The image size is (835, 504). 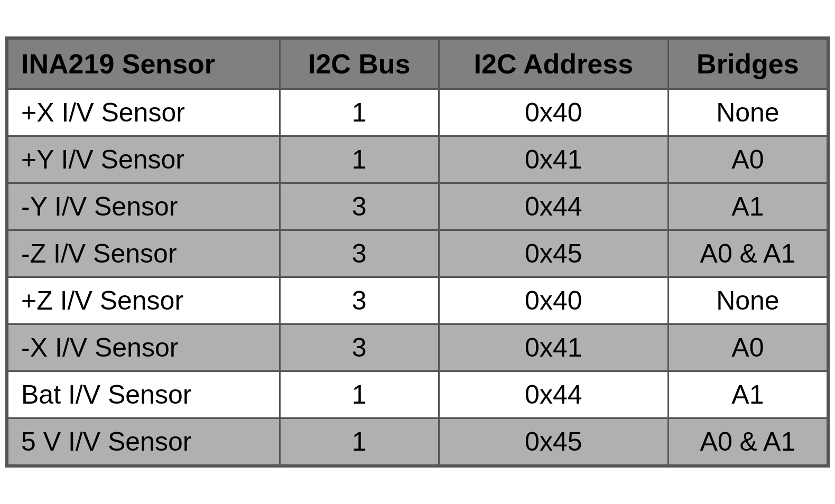 What do you see at coordinates (747, 64) in the screenshot?
I see `header-bridges: Bridges` at bounding box center [747, 64].